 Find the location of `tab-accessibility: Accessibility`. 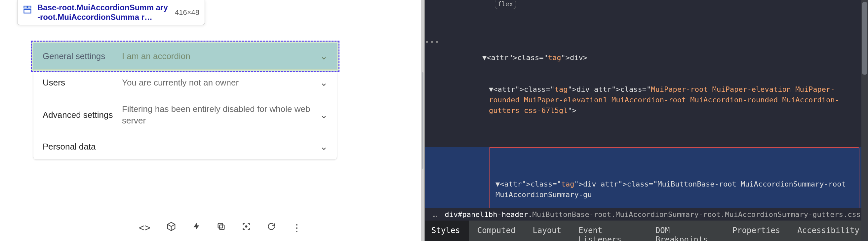

tab-accessibility: Accessibility is located at coordinates (828, 231).